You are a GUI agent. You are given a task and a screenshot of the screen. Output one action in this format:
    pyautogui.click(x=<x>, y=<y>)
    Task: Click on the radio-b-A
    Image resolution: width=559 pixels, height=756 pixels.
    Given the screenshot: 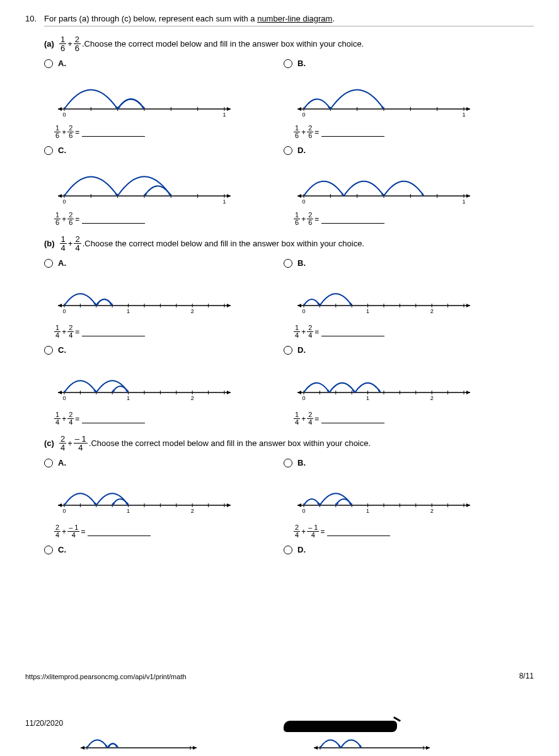 What is the action you would take?
    pyautogui.click(x=49, y=263)
    